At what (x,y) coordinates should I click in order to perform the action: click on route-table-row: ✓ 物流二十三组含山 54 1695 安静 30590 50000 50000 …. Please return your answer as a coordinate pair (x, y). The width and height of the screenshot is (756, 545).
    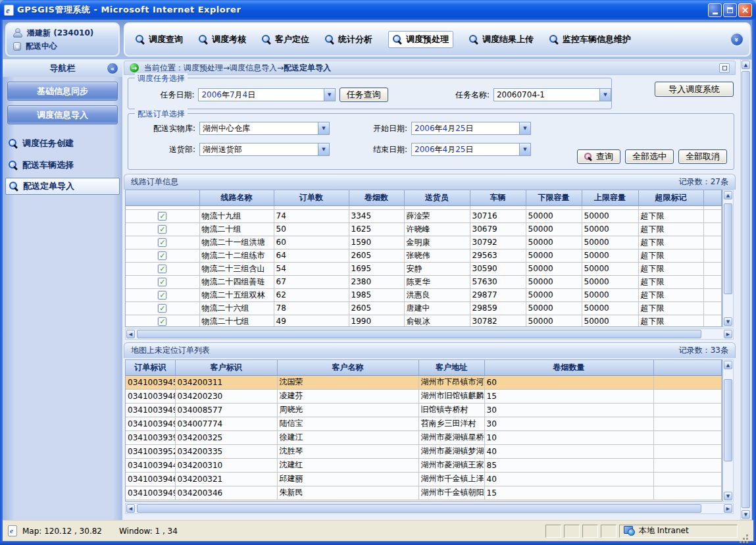
    Looking at the image, I should click on (424, 269).